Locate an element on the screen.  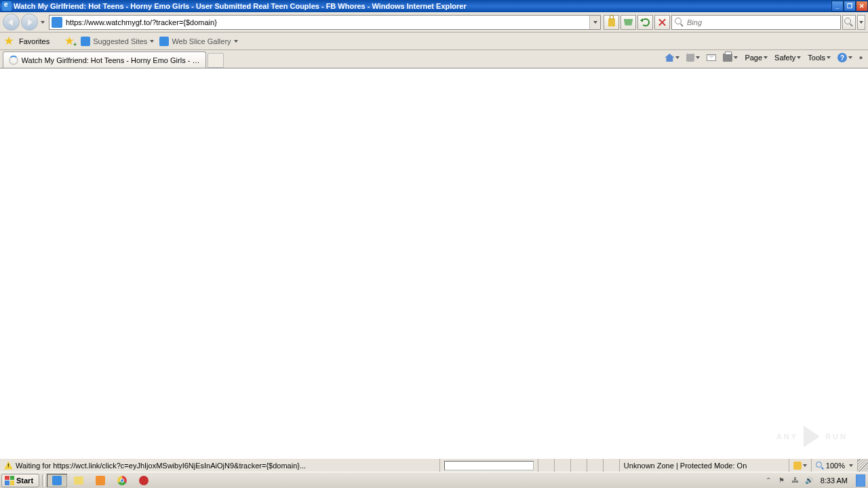
zone-icon-pane is located at coordinates (800, 465).